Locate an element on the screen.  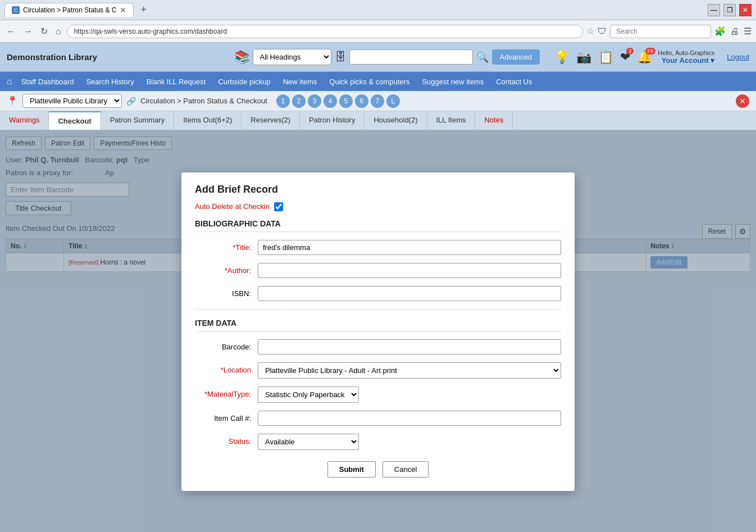
pg-btn-7: 7 is located at coordinates (377, 101).